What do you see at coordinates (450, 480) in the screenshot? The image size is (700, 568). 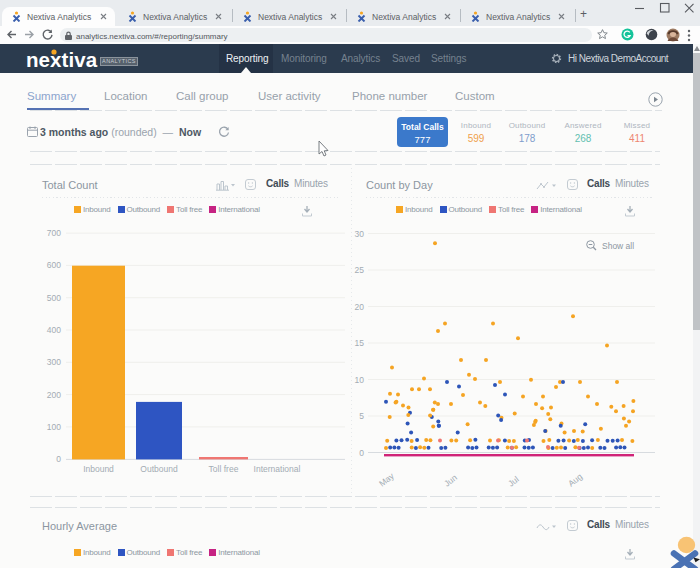 I see `svg-text: Jun` at bounding box center [450, 480].